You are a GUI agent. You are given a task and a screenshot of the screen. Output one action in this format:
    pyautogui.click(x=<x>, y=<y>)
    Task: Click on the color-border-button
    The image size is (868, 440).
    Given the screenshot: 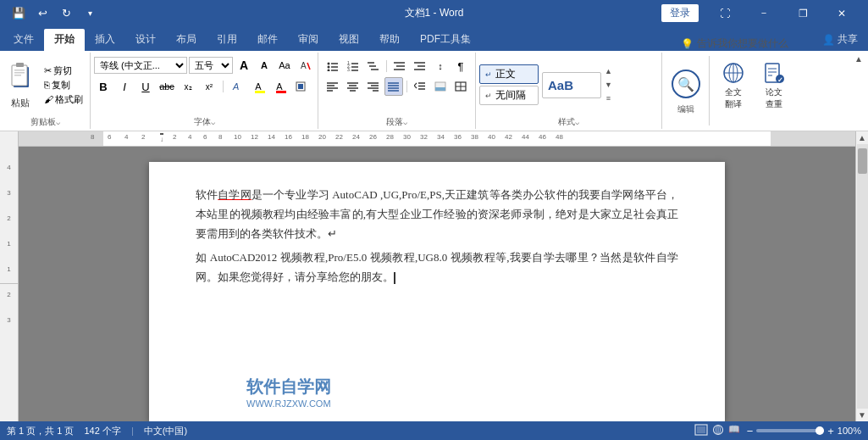 What is the action you would take?
    pyautogui.click(x=301, y=86)
    